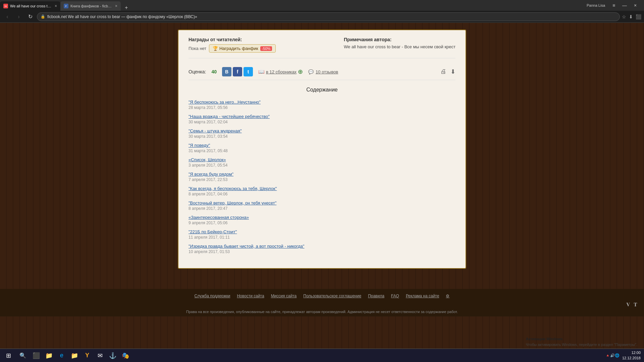 Image resolution: width=644 pixels, height=362 pixels. Describe the element at coordinates (237, 72) in the screenshot. I see `social-icons: В f t` at that location.